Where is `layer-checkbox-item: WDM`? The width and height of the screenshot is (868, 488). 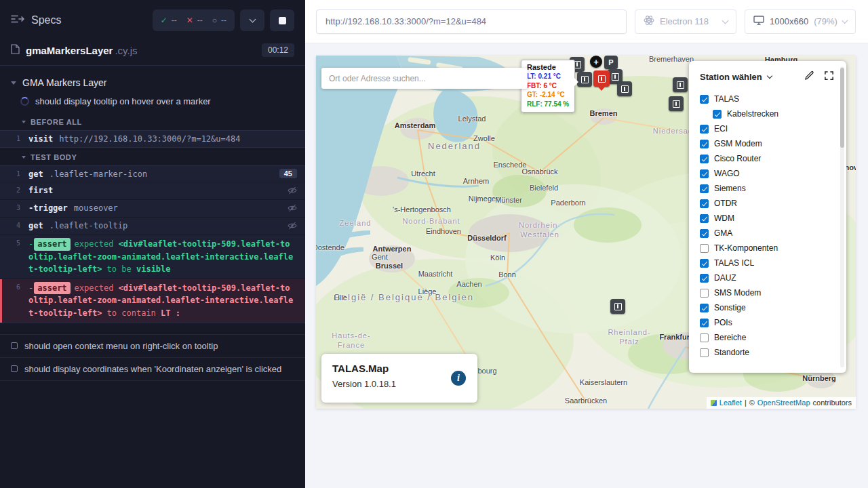
layer-checkbox-item: WDM is located at coordinates (767, 218).